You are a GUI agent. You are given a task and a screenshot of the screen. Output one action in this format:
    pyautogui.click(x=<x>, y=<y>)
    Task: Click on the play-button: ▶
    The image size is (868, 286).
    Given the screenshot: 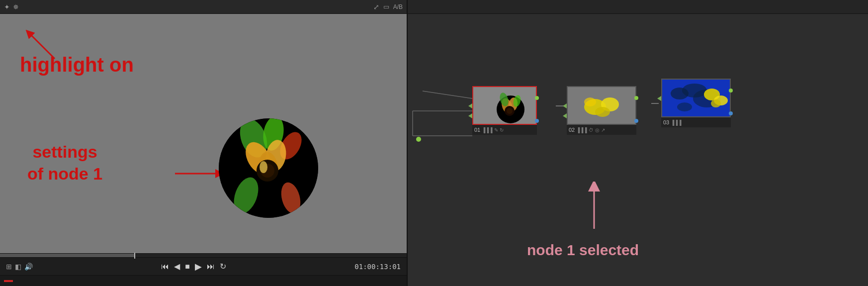 What is the action you would take?
    pyautogui.click(x=198, y=267)
    